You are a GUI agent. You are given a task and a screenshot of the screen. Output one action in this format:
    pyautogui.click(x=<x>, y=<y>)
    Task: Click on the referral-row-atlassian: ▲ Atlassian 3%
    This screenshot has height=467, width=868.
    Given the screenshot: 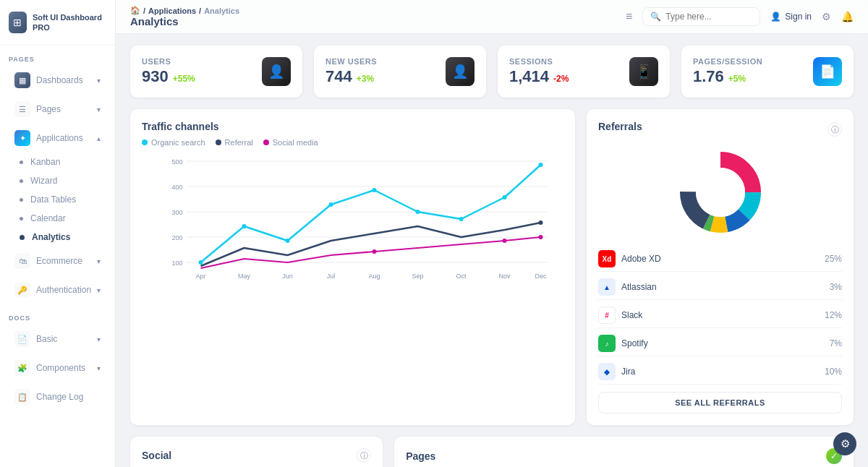 What is the action you would take?
    pyautogui.click(x=720, y=288)
    